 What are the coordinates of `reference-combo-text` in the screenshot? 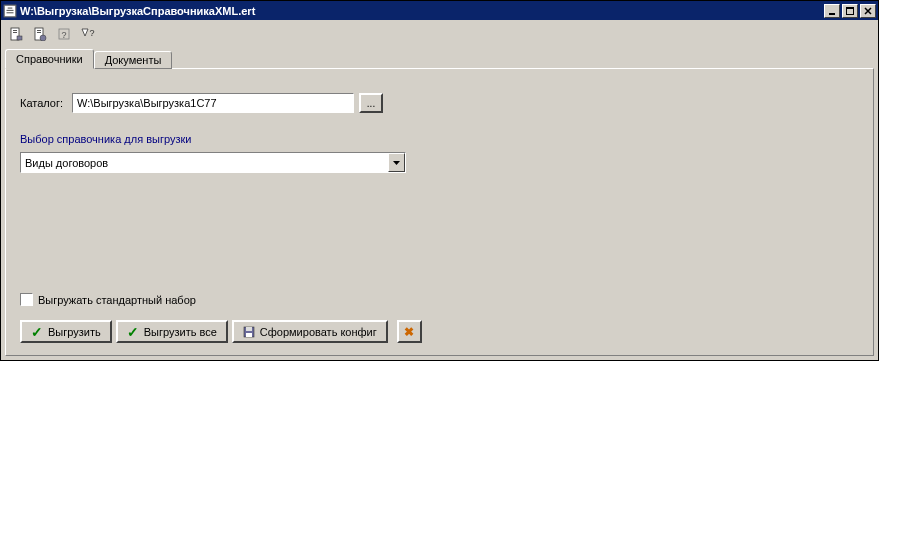 It's located at (204, 162).